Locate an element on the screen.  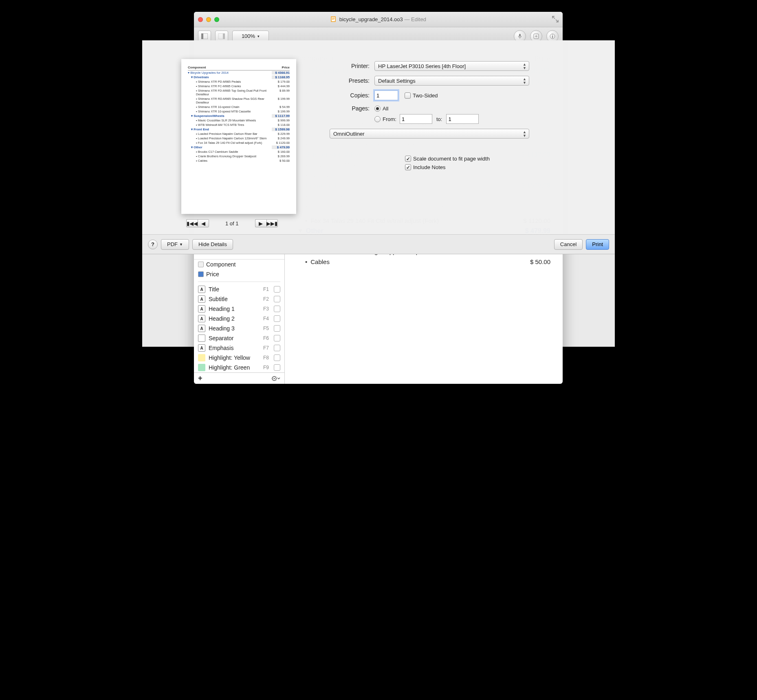
sidebar-style: SeparatorF6 is located at coordinates (239, 338).